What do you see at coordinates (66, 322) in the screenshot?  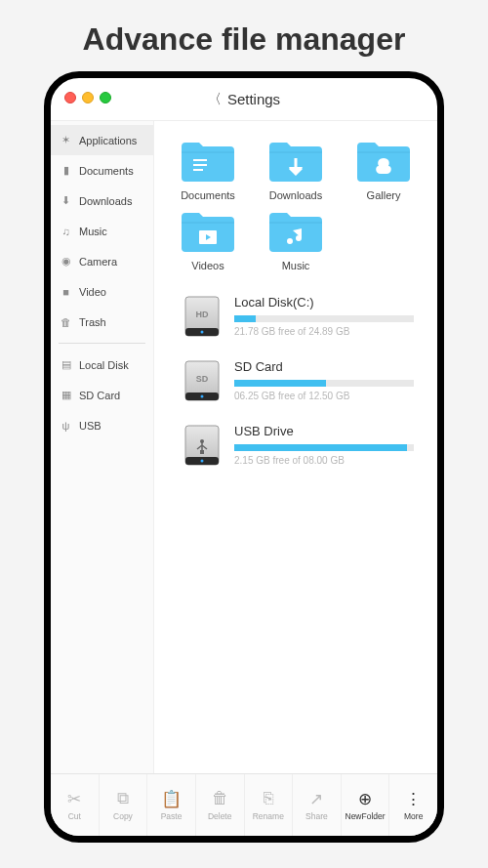 I see `trash-icon: 🗑` at bounding box center [66, 322].